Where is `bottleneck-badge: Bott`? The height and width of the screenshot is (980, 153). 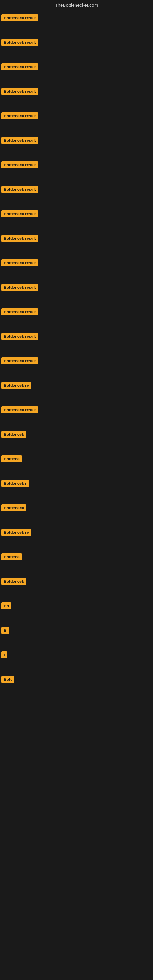 bottleneck-badge: Bott is located at coordinates (8, 679).